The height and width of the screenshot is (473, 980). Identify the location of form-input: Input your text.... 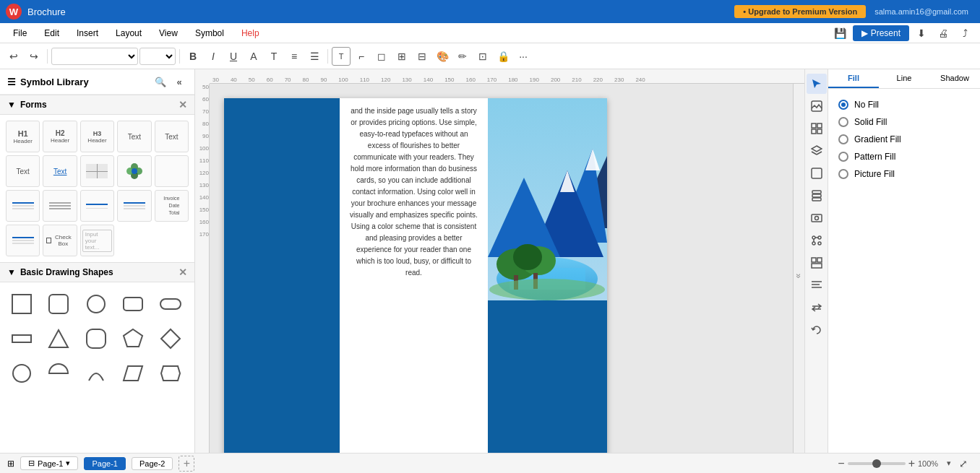
(97, 240).